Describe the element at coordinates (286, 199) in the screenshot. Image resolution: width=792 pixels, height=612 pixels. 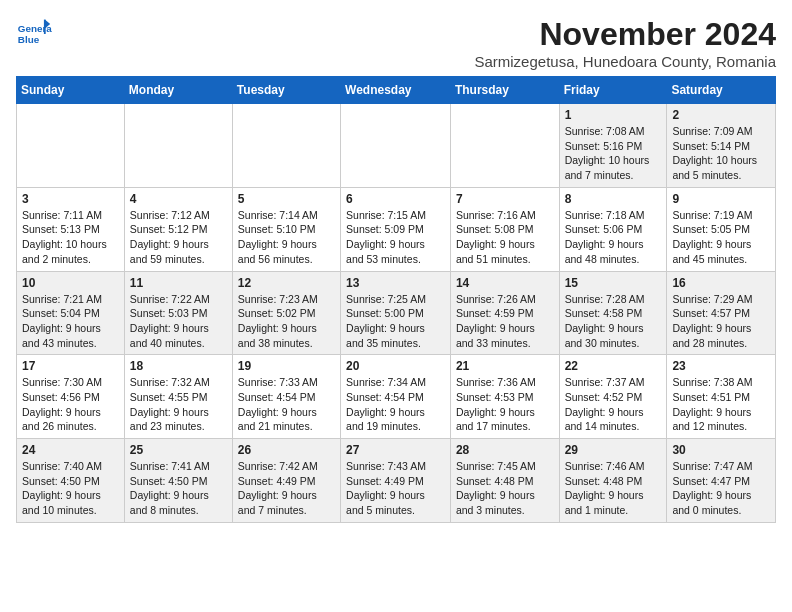
I see `day-number: 5` at that location.